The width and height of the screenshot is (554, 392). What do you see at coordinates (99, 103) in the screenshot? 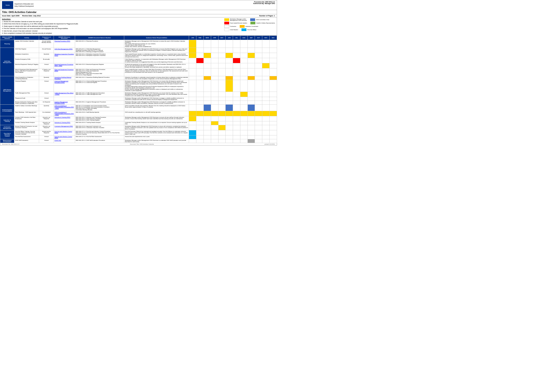
I see `docs-cell: DEE EHU-09-1-1 Hygiene Management Proced…` at bounding box center [99, 103].